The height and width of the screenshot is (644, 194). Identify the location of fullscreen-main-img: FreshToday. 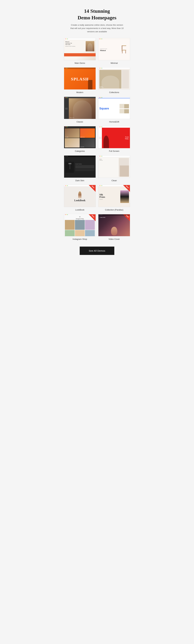
(116, 138).